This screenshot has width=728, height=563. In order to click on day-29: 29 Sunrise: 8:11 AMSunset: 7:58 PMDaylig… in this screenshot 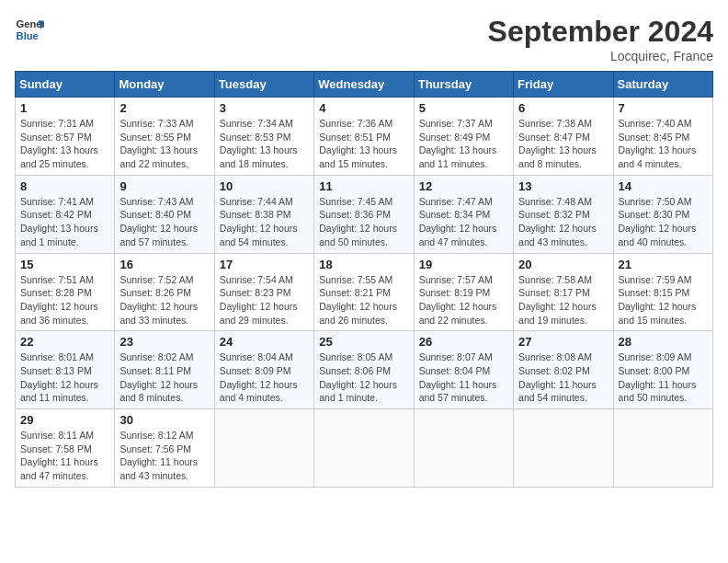, I will do `click(65, 449)`.